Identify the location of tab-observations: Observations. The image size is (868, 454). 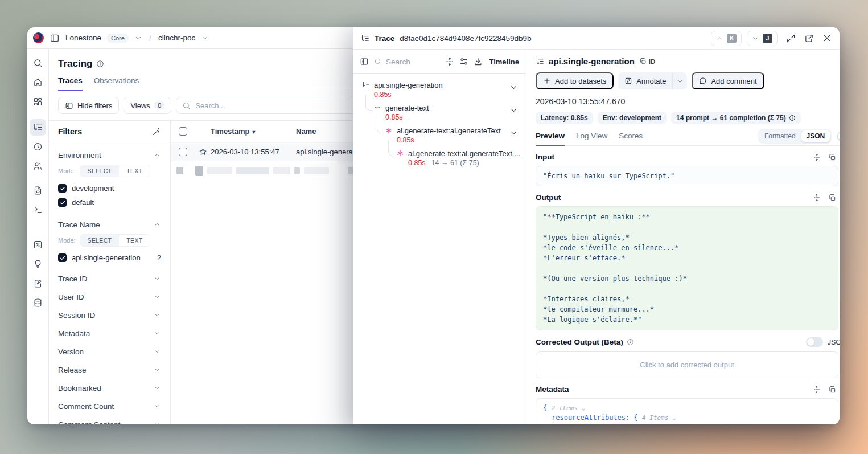
(117, 84).